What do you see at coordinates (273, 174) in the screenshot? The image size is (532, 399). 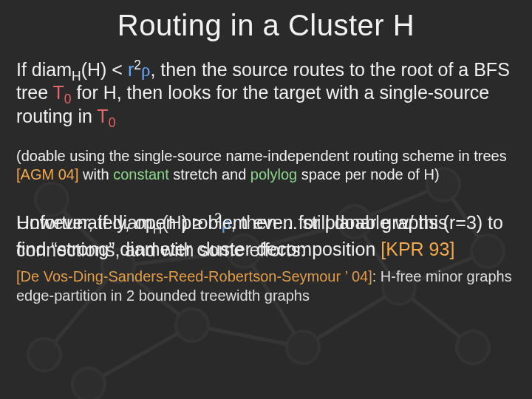 I see `p2-polylog: polylog` at bounding box center [273, 174].